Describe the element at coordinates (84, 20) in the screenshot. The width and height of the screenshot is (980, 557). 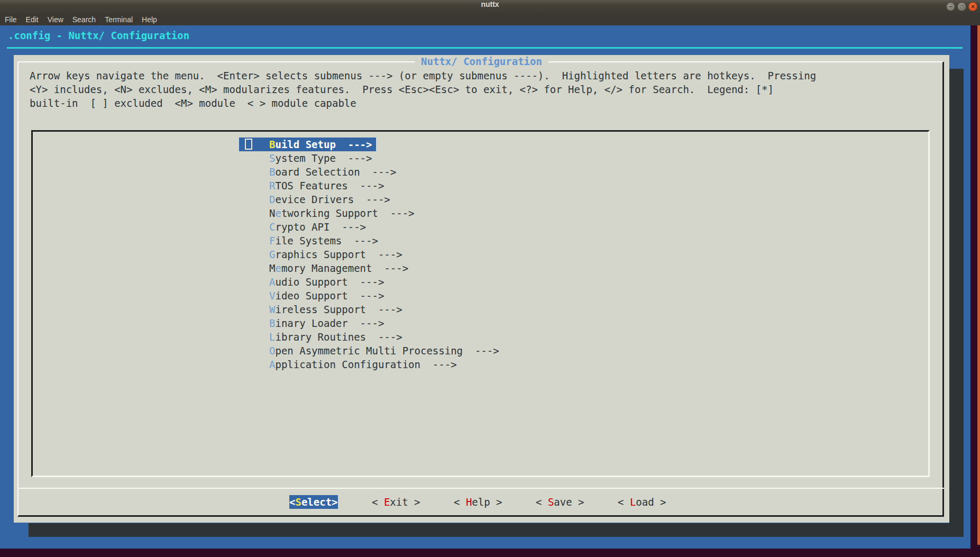
I see `menu-search: Search` at that location.